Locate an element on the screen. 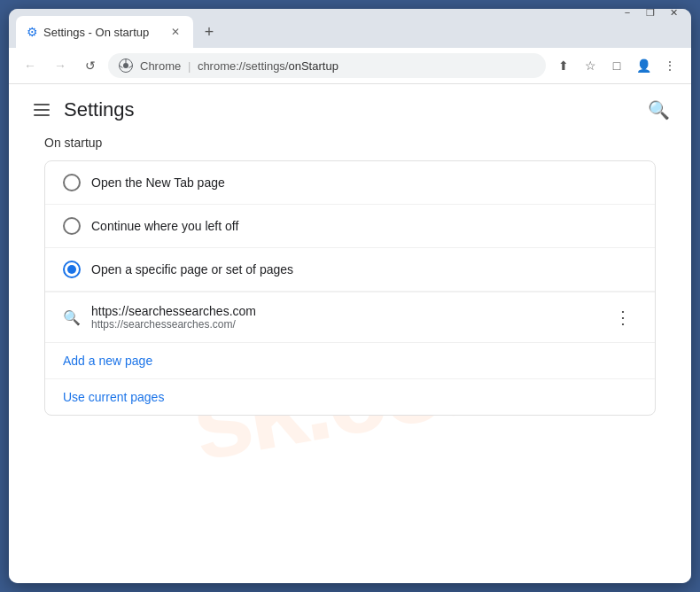 Image resolution: width=700 pixels, height=592 pixels. radio-option-continue: Continue where you left off is located at coordinates (350, 227).